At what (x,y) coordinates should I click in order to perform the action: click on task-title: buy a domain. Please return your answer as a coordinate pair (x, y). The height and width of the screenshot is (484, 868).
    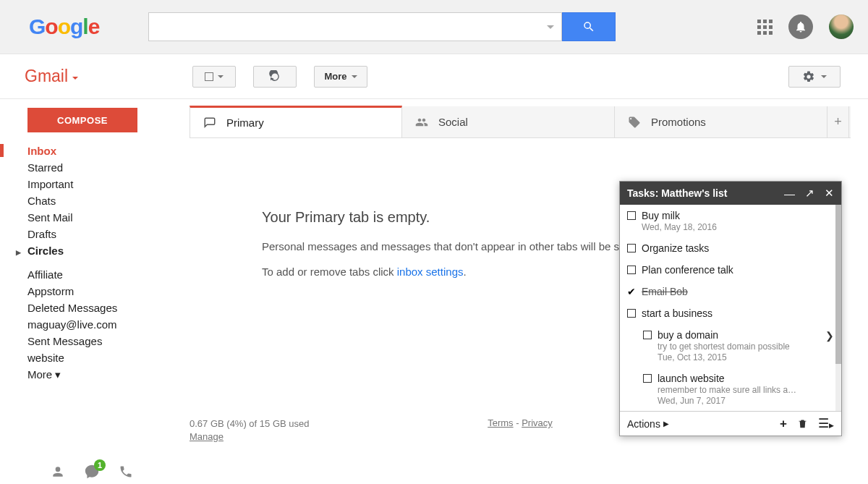
    Looking at the image, I should click on (746, 335).